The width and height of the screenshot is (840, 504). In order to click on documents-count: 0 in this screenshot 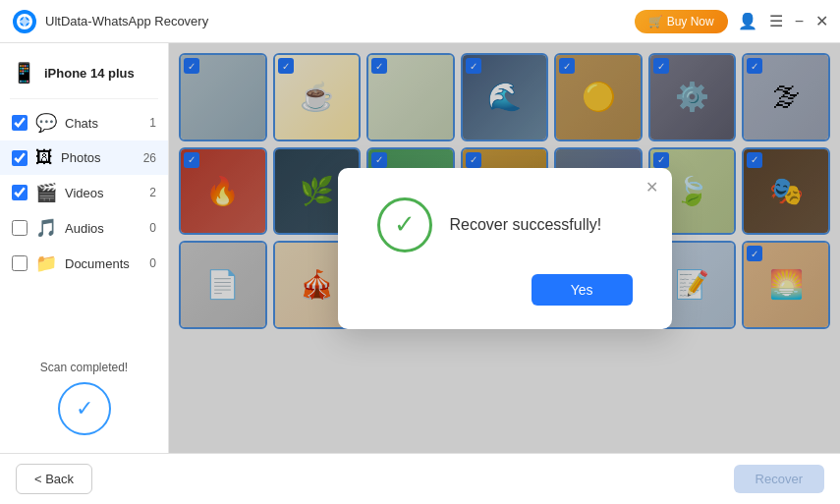, I will do `click(153, 263)`.